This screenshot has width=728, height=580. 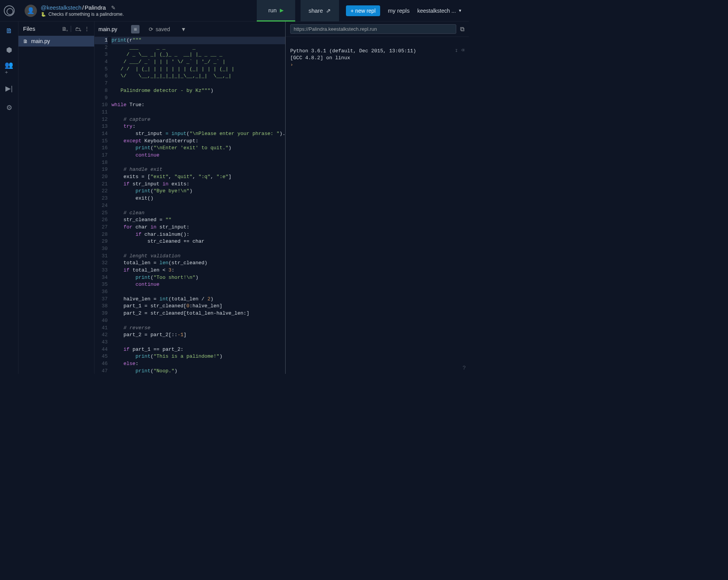 What do you see at coordinates (25, 42) in the screenshot?
I see `file-icon: 🗎` at bounding box center [25, 42].